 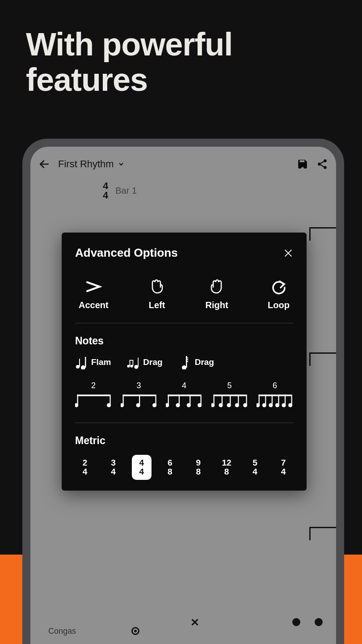 What do you see at coordinates (215, 609) in the screenshot?
I see `track-lane: ✕` at bounding box center [215, 609].